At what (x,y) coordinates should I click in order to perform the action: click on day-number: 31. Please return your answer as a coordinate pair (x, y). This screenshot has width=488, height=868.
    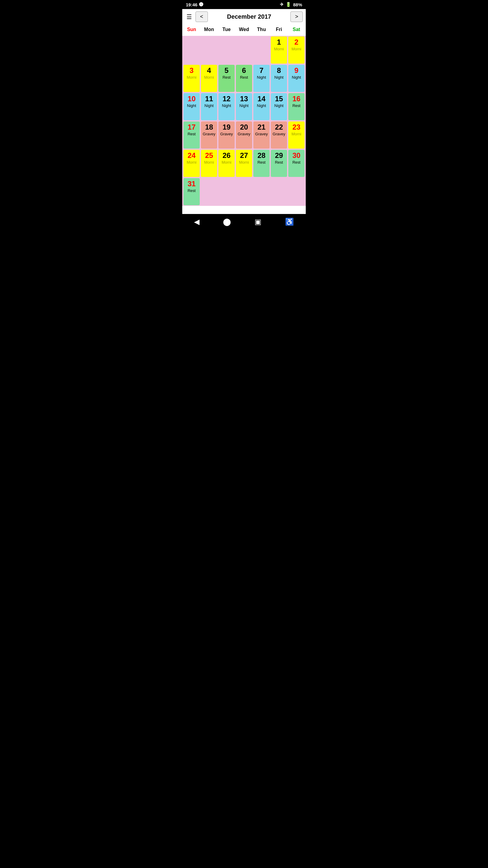
    Looking at the image, I should click on (192, 184).